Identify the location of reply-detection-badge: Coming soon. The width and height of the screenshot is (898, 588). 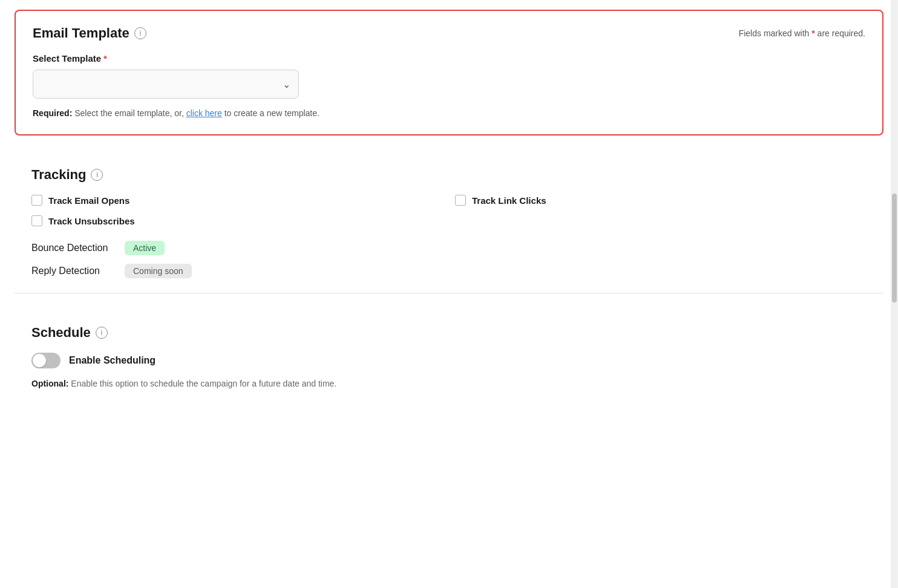
(159, 271).